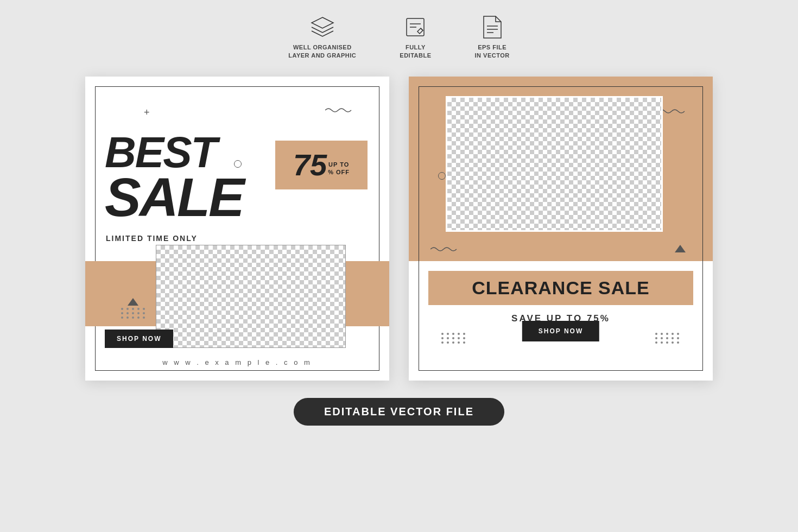  I want to click on layers-icon, so click(322, 27).